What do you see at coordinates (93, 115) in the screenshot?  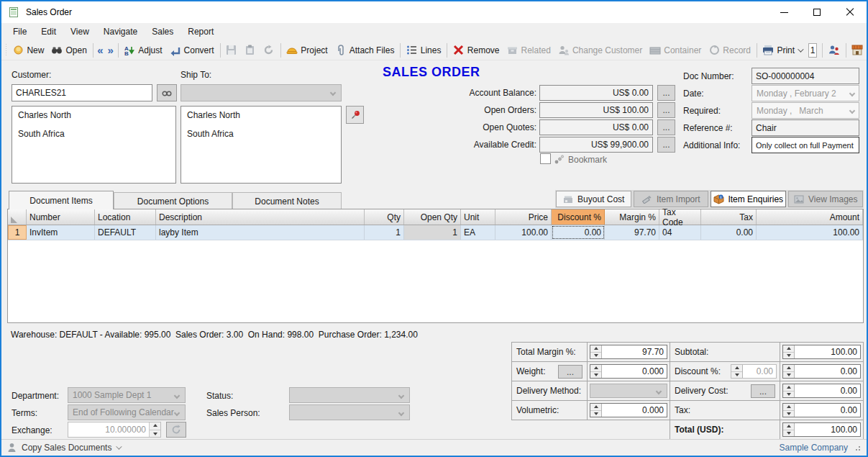 I see `customer-address-line1: Charles North` at bounding box center [93, 115].